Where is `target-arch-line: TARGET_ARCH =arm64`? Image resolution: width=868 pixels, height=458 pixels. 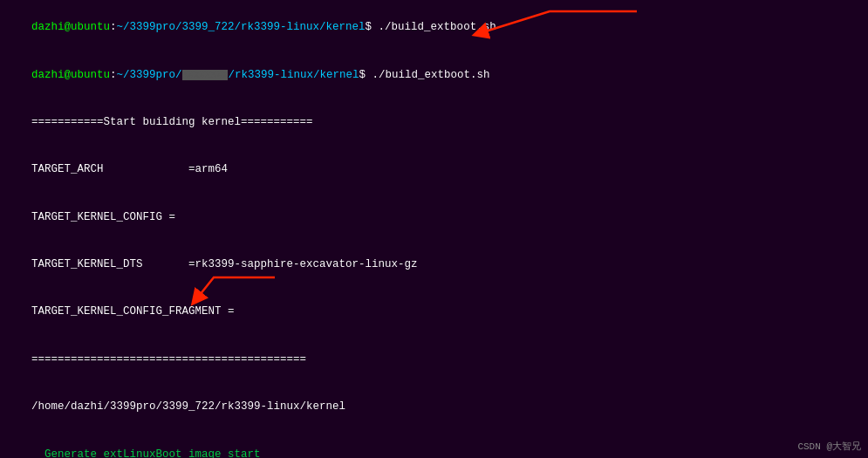 target-arch-line: TARGET_ARCH =arm64 is located at coordinates (434, 169).